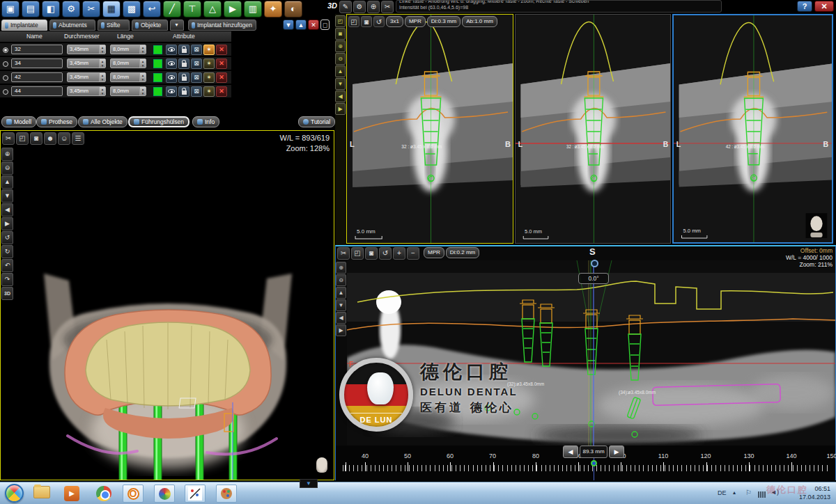 The image size is (836, 504). Describe the element at coordinates (7, 266) in the screenshot. I see `tilt-left-icon: ↶` at that location.